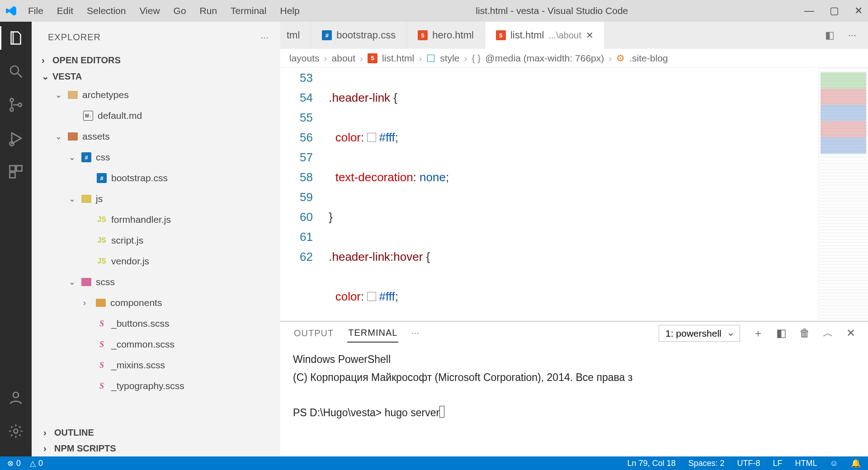 This screenshot has width=868, height=470. I want to click on status-bar: ⊗0 △0 Ln 79, Col 18 Spaces: 2 UTF-8 LF H…, so click(434, 463).